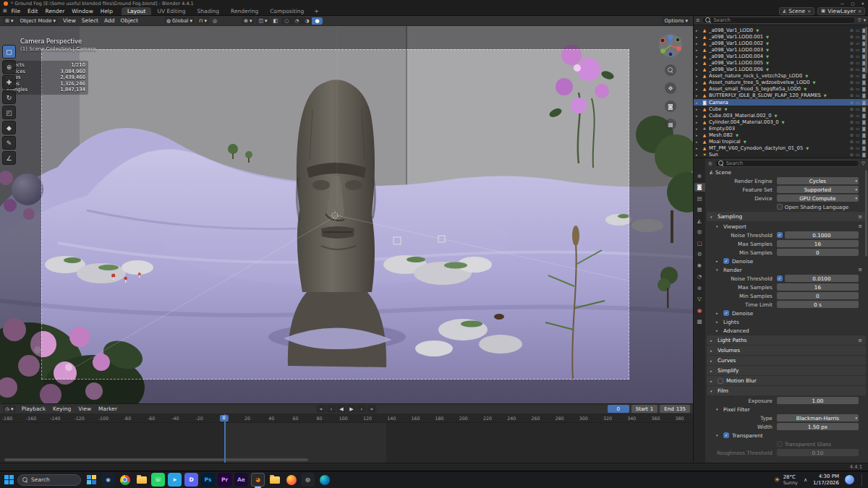 This screenshot has width=868, height=488. What do you see at coordinates (671, 106) in the screenshot?
I see `camera-view-icon: ◙` at bounding box center [671, 106].